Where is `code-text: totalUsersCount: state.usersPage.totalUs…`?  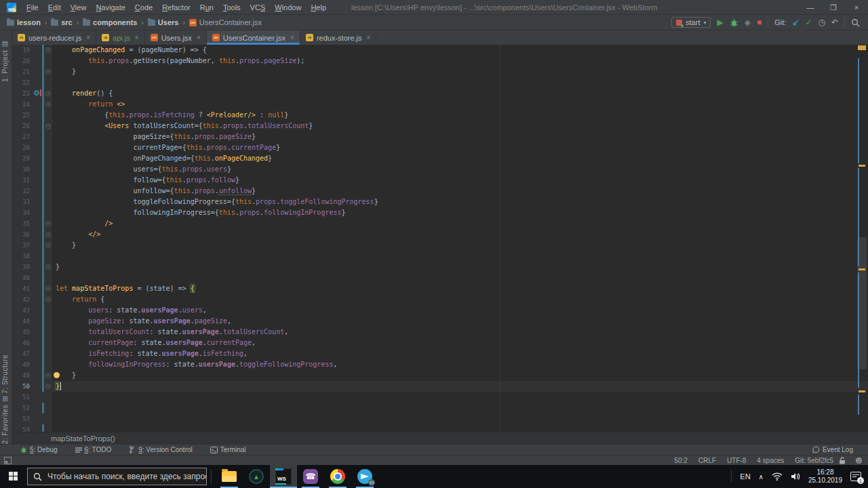
code-text: totalUsersCount: state.usersPage.totalUs… is located at coordinates (460, 332).